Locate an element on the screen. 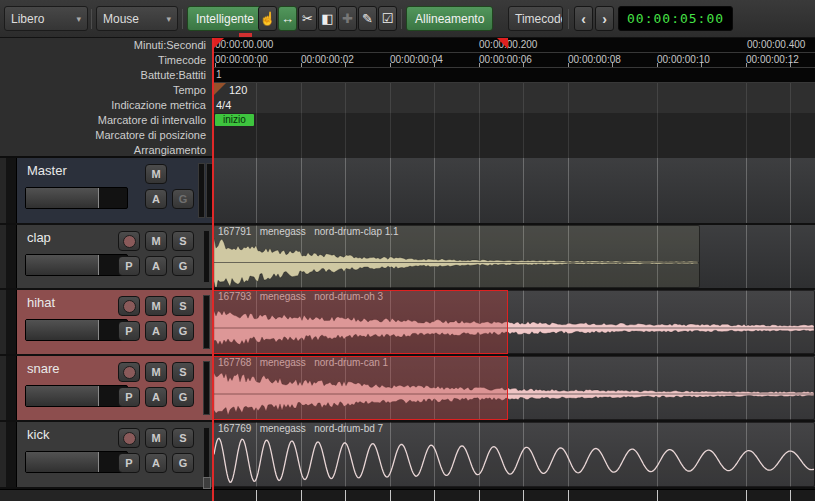 The height and width of the screenshot is (501, 815). range-ruler: inizio is located at coordinates (514, 120).